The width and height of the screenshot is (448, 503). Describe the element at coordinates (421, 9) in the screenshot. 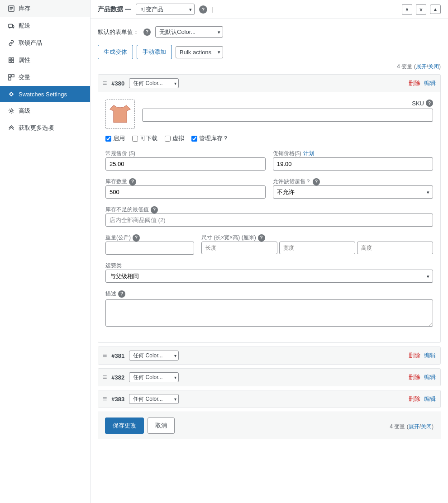

I see `nav-down-button: ∨` at that location.